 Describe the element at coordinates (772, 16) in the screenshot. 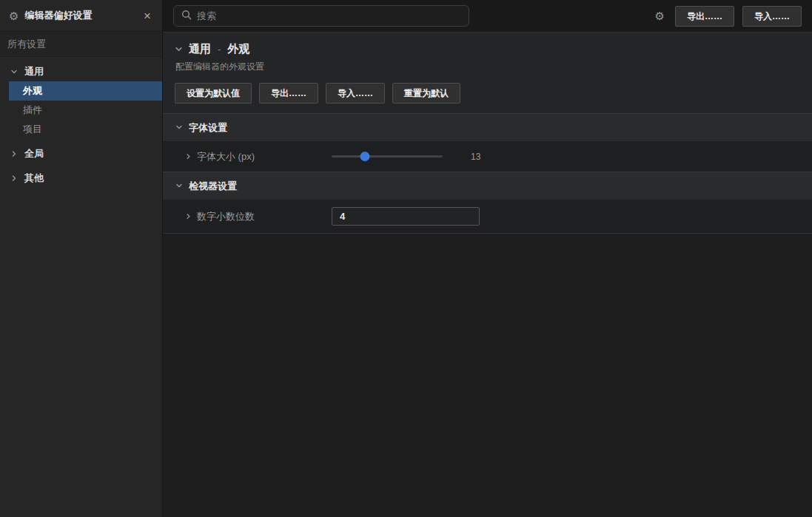

I see `import-button: 导入……` at that location.